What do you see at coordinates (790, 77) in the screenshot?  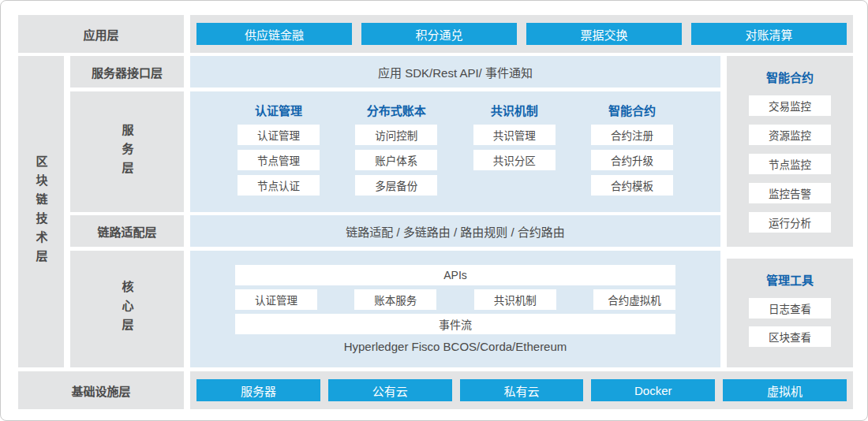 I see `smart-contract-panel-title: 智能合约` at bounding box center [790, 77].